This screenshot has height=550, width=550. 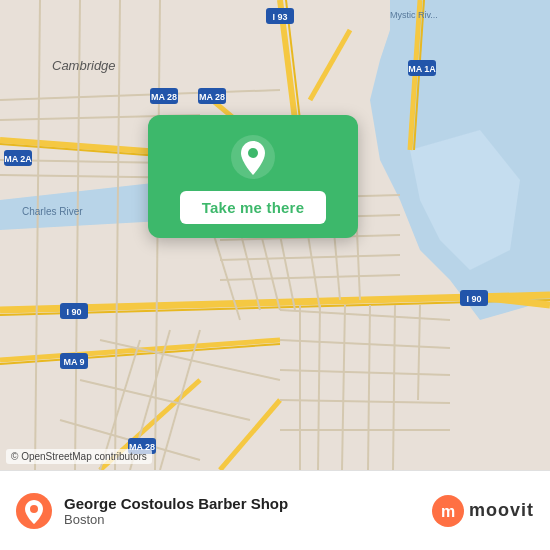 What do you see at coordinates (253, 208) in the screenshot?
I see `take-me-there-button: Take me there` at bounding box center [253, 208].